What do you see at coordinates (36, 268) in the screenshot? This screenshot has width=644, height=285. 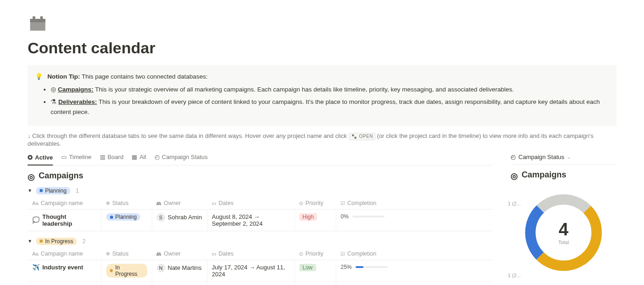 I see `row-emoji-icon: ✈️` at bounding box center [36, 268].